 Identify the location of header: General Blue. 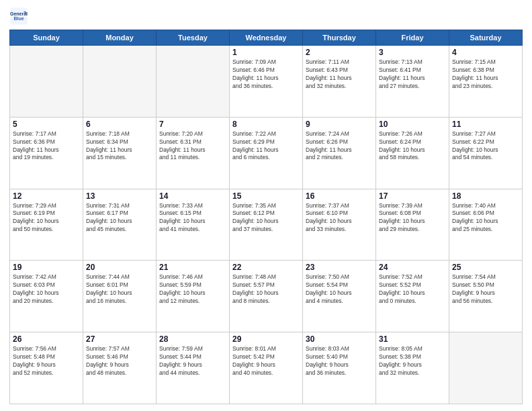
(266, 16).